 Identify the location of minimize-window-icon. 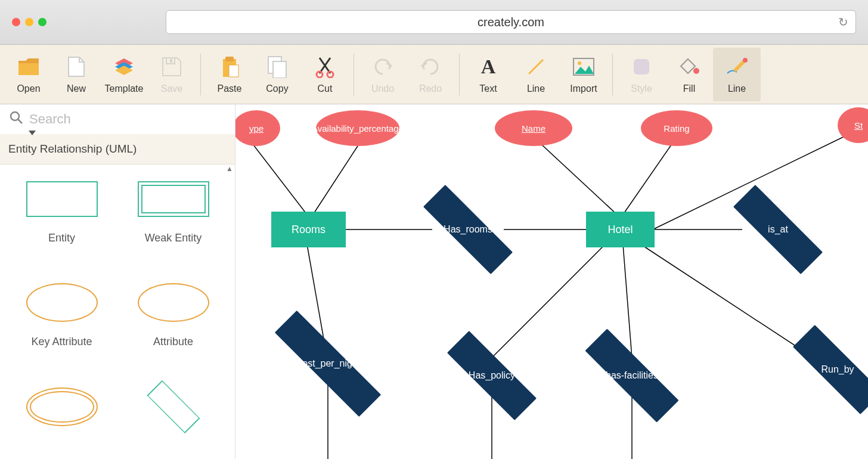
(29, 22).